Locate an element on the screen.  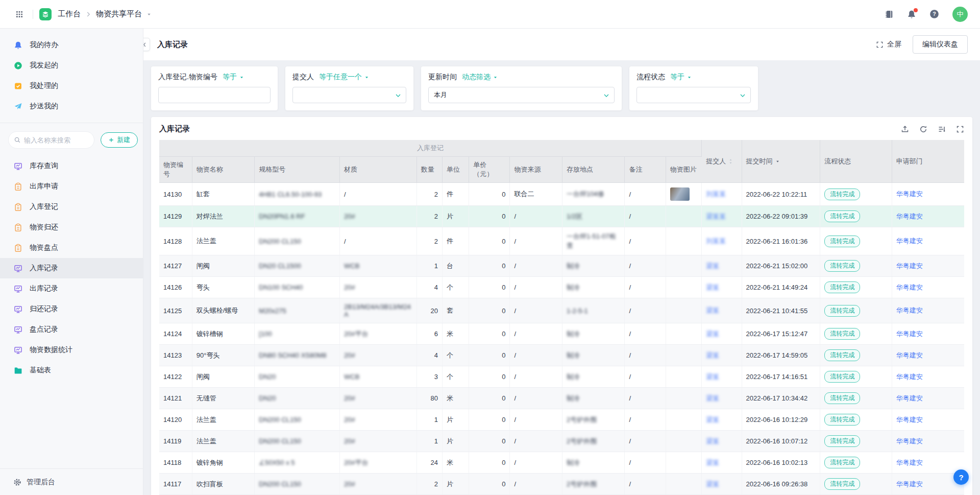
maximize-icon is located at coordinates (960, 129).